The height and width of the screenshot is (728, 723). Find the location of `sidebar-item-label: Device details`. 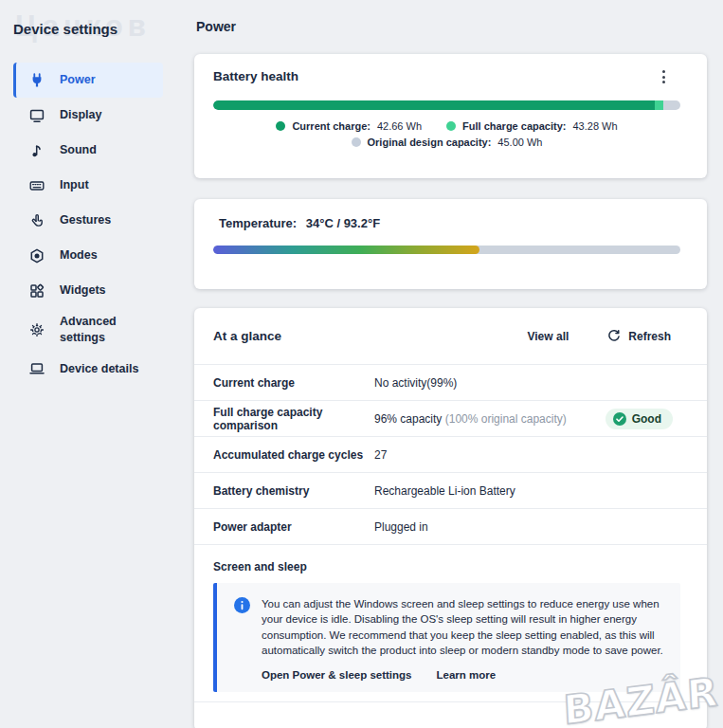

sidebar-item-label: Device details is located at coordinates (99, 370).